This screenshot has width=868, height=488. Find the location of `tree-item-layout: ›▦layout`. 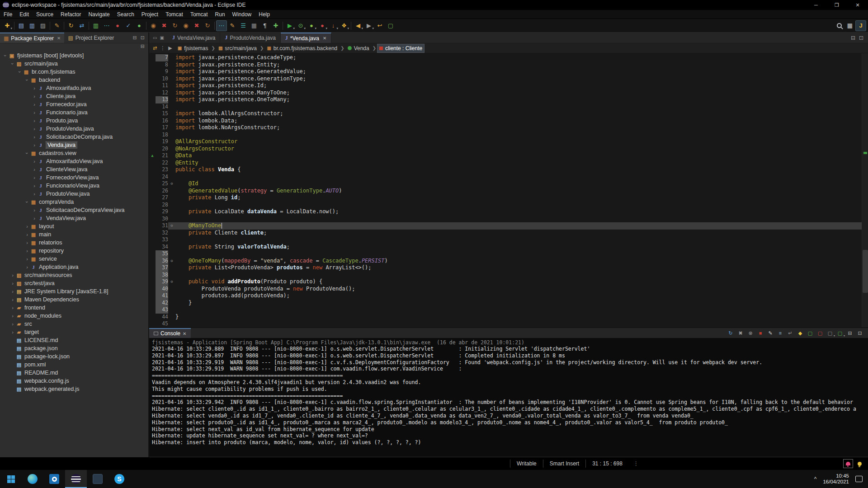

tree-item-layout: ›▦layout is located at coordinates (74, 226).